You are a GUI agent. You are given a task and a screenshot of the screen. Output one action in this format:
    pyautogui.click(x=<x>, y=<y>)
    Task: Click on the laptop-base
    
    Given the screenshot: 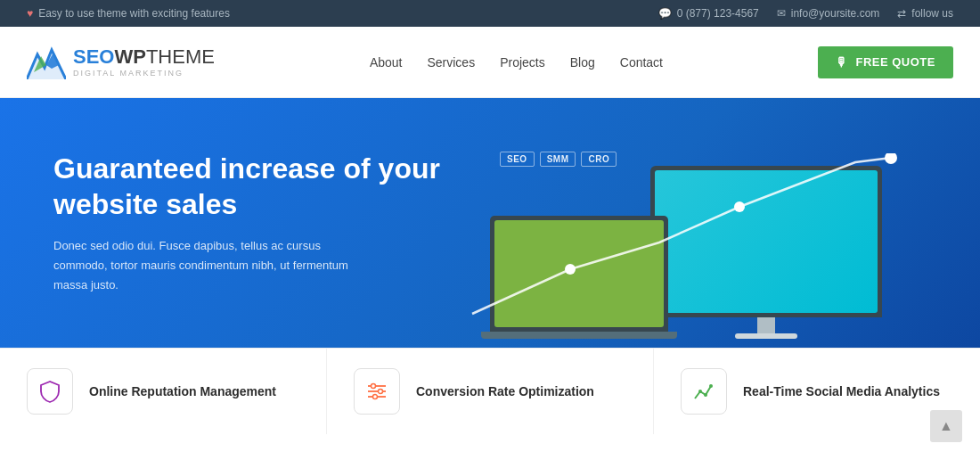 What is the action you would take?
    pyautogui.click(x=579, y=335)
    